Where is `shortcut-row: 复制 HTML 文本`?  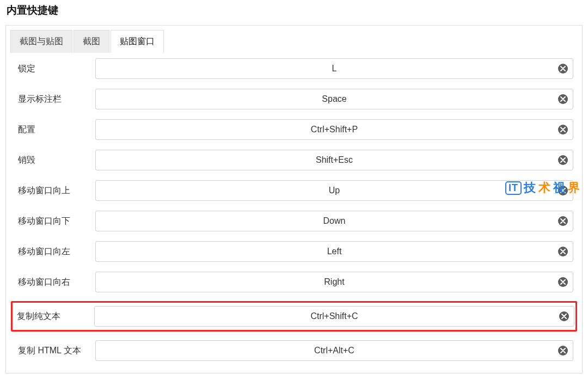
shortcut-row: 复制 HTML 文本 is located at coordinates (294, 351).